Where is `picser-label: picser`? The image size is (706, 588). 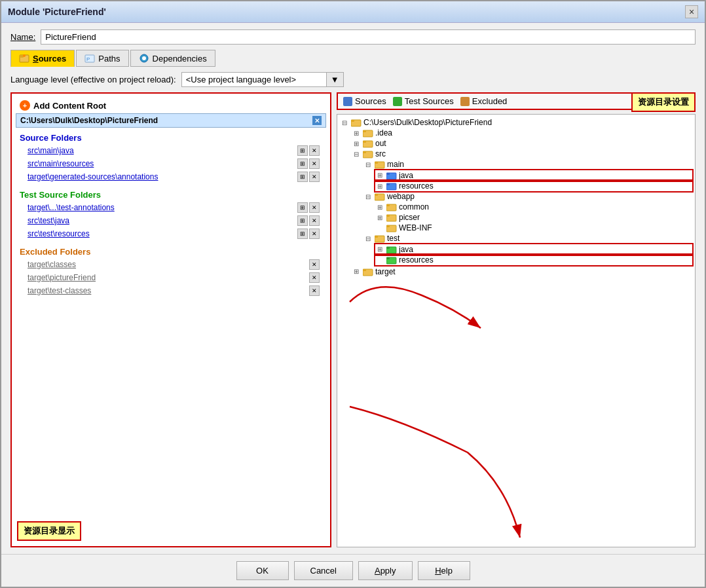 picser-label: picser is located at coordinates (409, 217).